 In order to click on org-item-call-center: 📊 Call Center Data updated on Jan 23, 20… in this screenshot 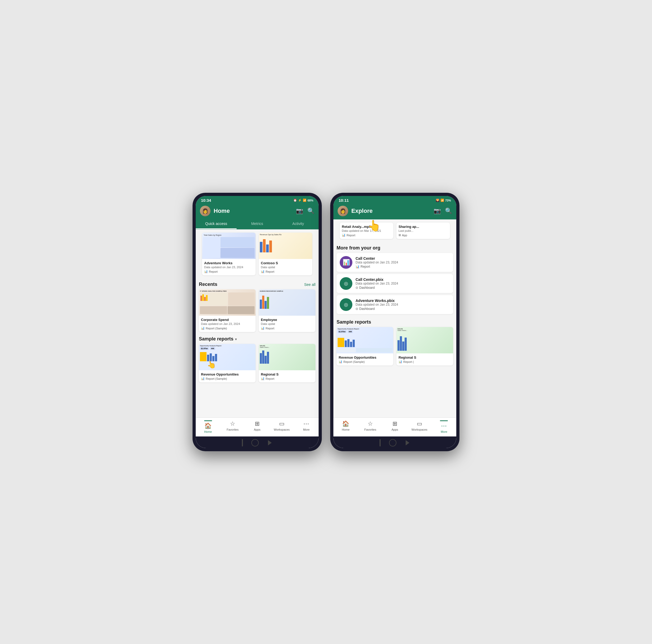, I will do `click(395, 262)`.